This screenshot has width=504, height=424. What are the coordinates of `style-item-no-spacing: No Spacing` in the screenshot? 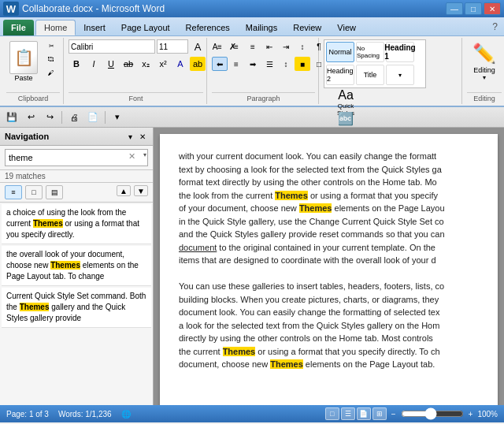 It's located at (370, 52).